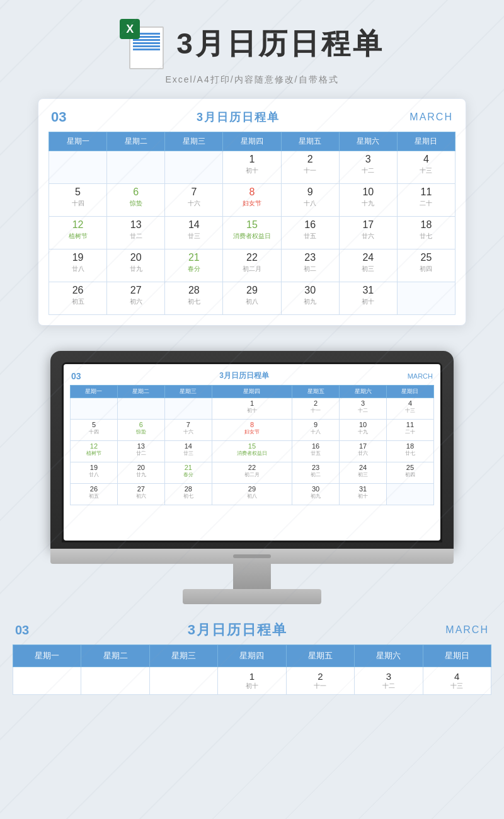 This screenshot has width=504, height=819. What do you see at coordinates (280, 44) in the screenshot?
I see `main-title: 3月日历日程单` at bounding box center [280, 44].